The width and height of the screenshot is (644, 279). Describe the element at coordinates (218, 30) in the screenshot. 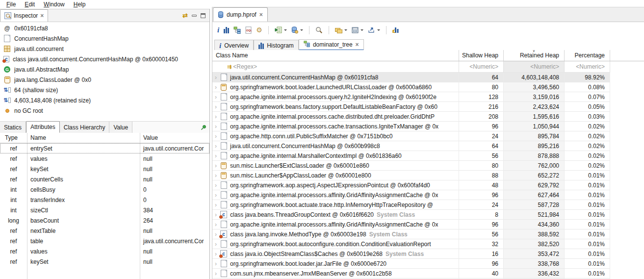

I see `info-icon: i` at that location.